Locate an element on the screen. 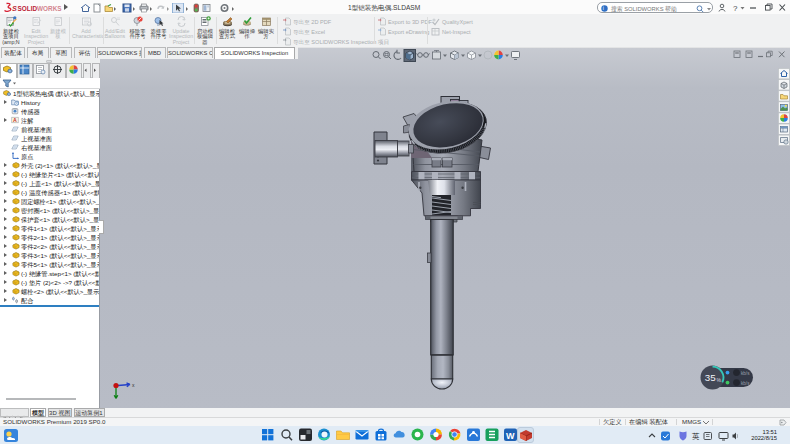 The width and height of the screenshot is (790, 444). svg-text: SOLIDWORKS is located at coordinates (40, 8).